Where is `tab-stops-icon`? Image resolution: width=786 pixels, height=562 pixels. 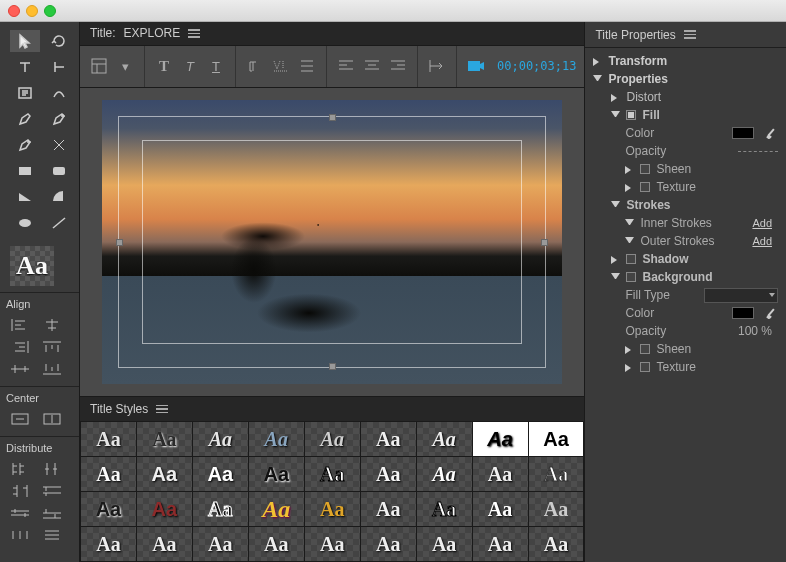
tab-stops-icon is located at coordinates (437, 66).